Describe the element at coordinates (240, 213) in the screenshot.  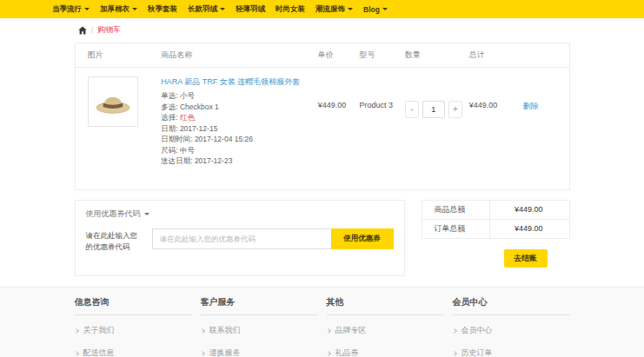
I see `coupon-panel-toggle: 使用优惠券代码` at that location.